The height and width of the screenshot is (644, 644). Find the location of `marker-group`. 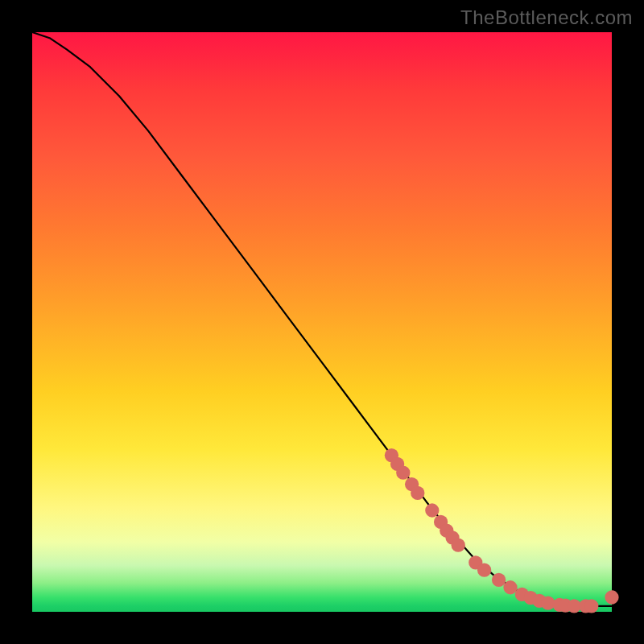

marker-group is located at coordinates (502, 530).